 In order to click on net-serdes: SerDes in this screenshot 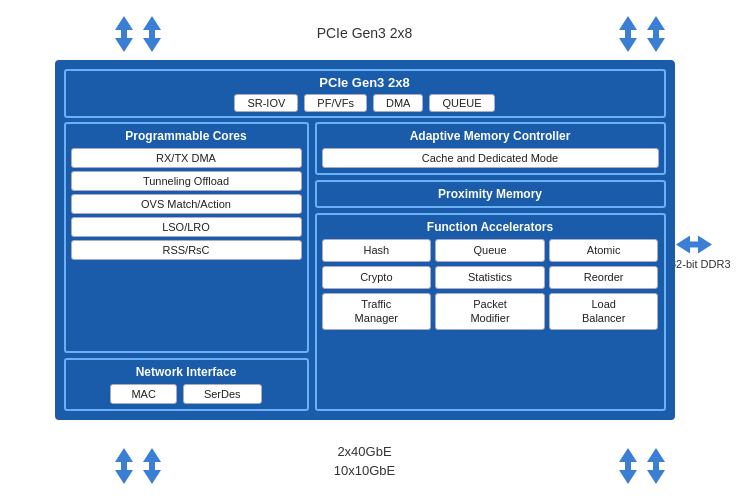, I will do `click(222, 394)`.